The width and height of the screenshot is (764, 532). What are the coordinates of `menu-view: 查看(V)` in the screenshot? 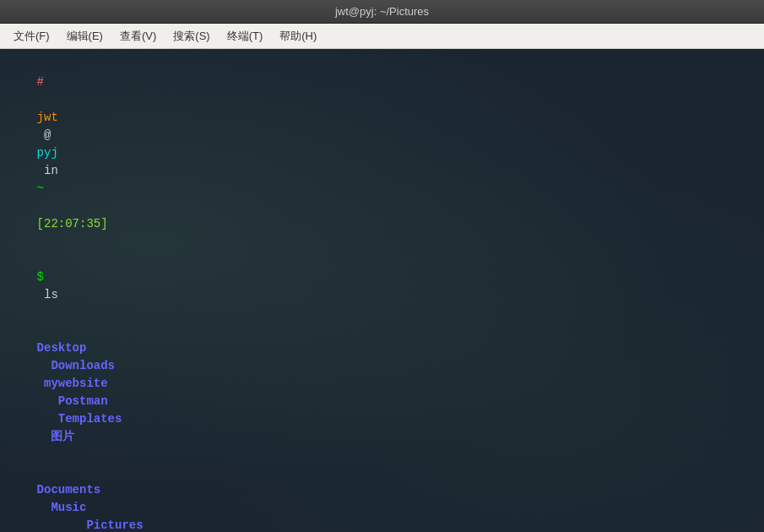 It's located at (138, 36).